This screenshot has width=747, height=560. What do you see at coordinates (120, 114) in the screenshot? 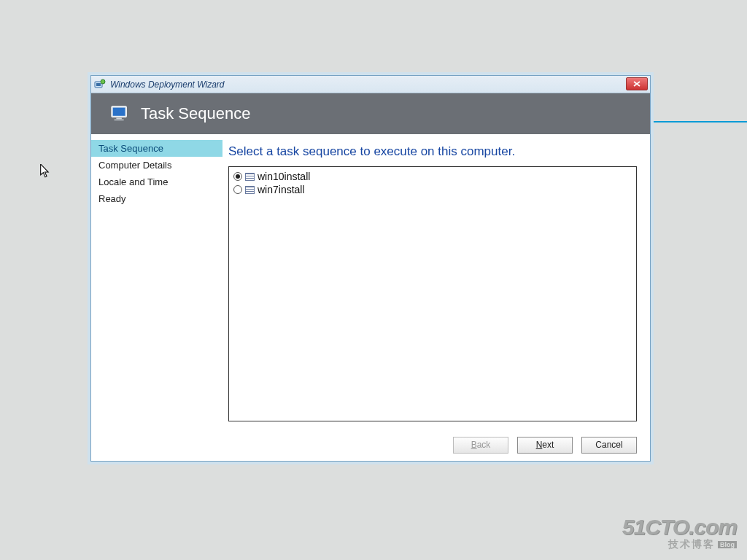
I see `monitor-icon` at bounding box center [120, 114].